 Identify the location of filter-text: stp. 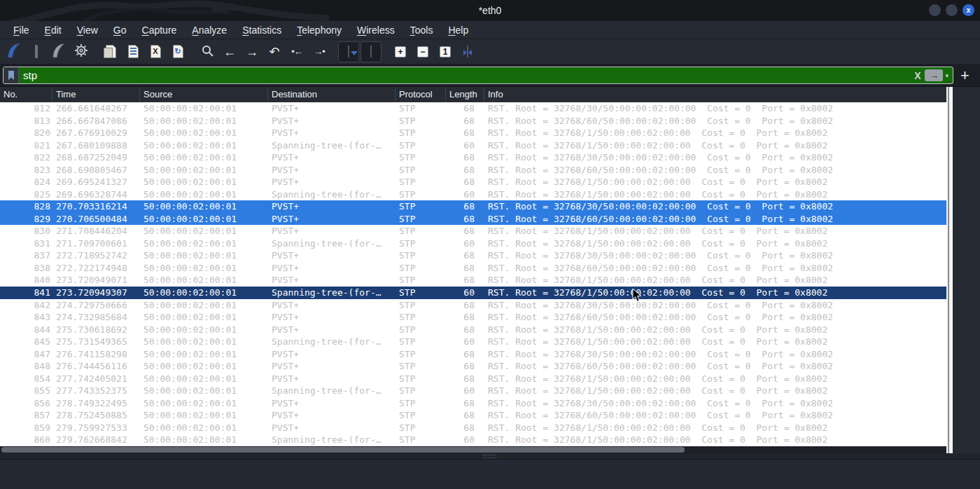
(465, 76).